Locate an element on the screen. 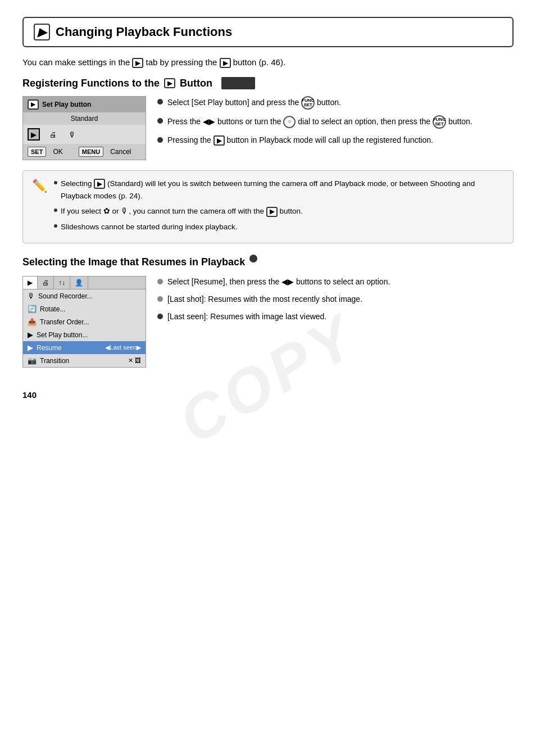  section1-header-suffix: Button is located at coordinates (196, 83).